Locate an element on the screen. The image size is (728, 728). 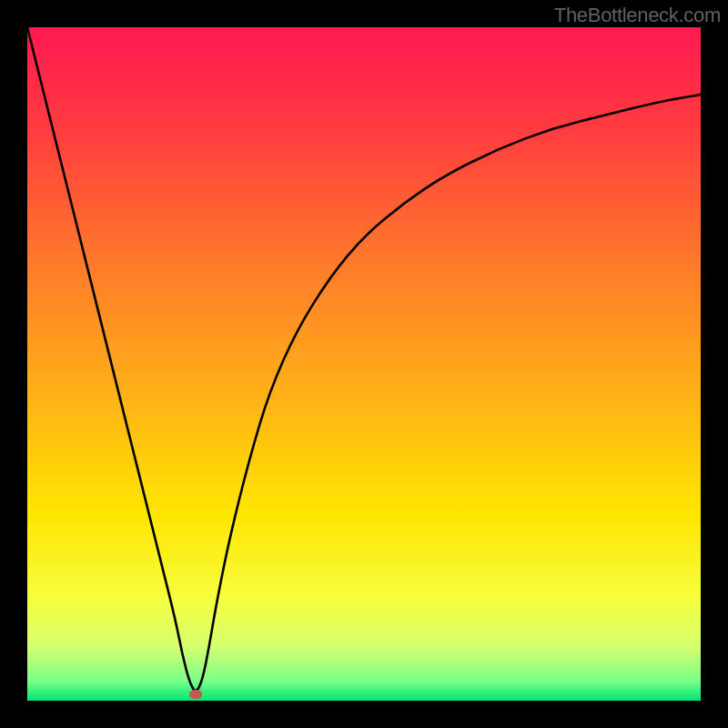
minimum-marker is located at coordinates (196, 694).